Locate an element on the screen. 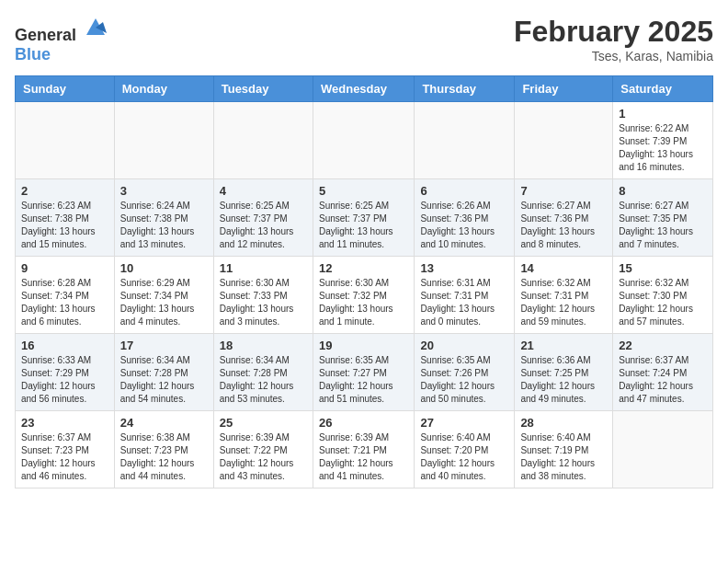  day-info: Sunrise: 6:38 AM Sunset: 7:23 PM Dayligh… is located at coordinates (164, 457).